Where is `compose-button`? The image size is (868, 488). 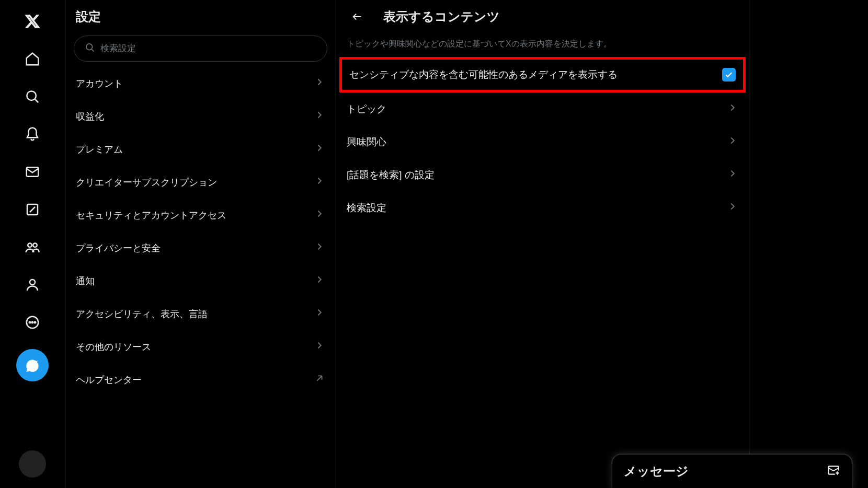 compose-button is located at coordinates (32, 365).